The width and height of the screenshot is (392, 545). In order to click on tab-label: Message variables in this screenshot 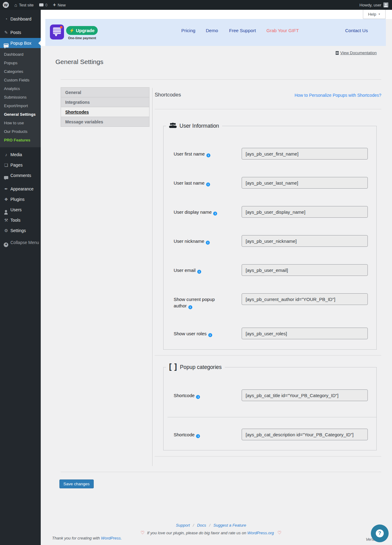, I will do `click(84, 122)`.